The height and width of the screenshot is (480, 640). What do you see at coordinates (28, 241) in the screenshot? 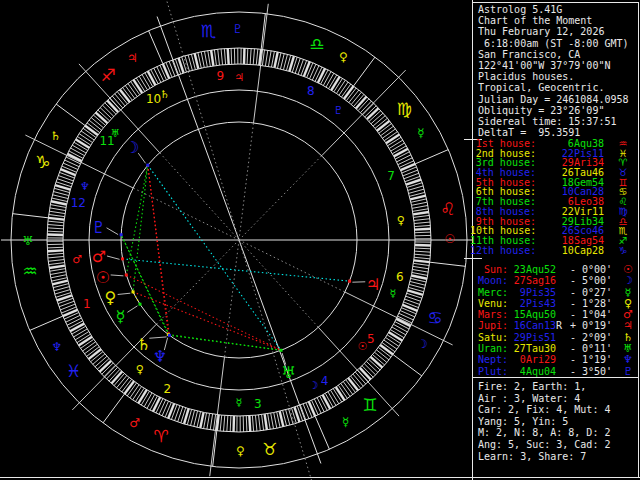
I see `sign-ruler-icon: ♅` at bounding box center [28, 241].